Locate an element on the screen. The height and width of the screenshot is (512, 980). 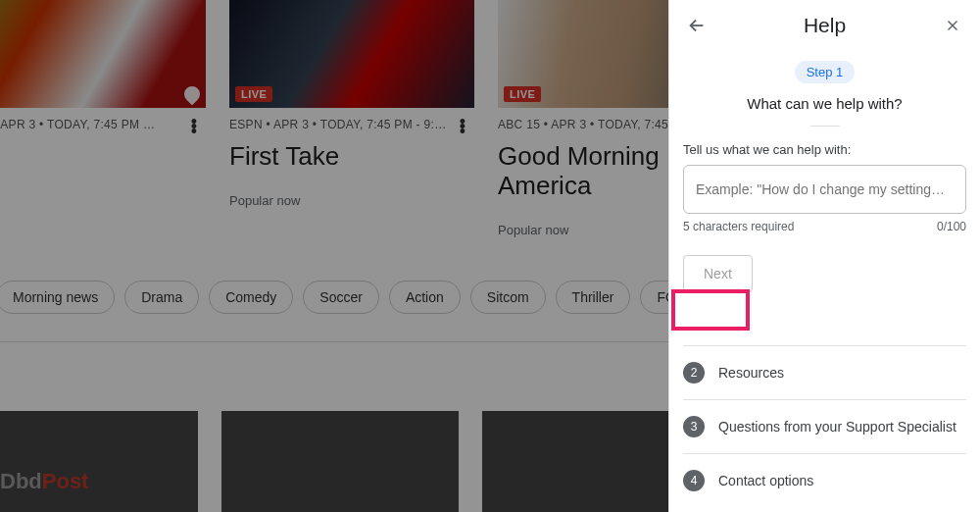
step-number: 4 is located at coordinates (694, 481).